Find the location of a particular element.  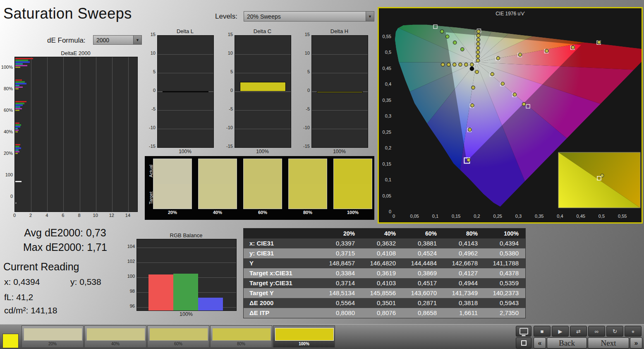

measurement-point-green is located at coordinates (447, 36).